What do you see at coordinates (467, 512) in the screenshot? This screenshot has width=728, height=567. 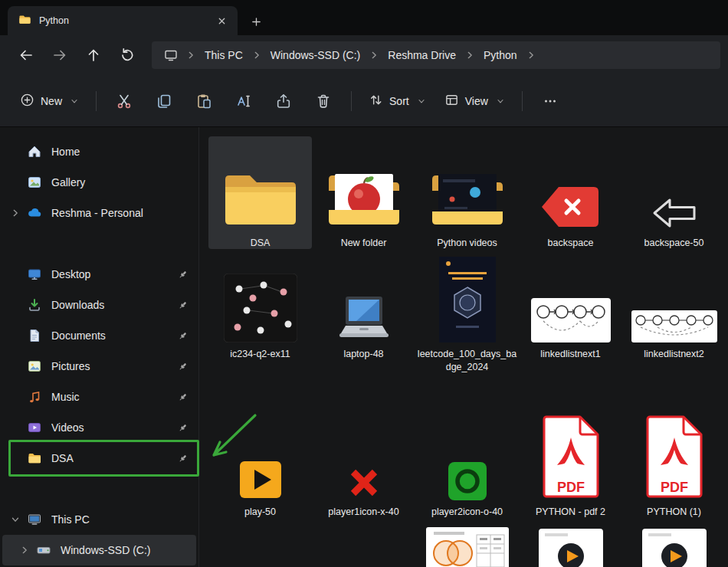 I see `file-name: player2icon-o-40` at bounding box center [467, 512].